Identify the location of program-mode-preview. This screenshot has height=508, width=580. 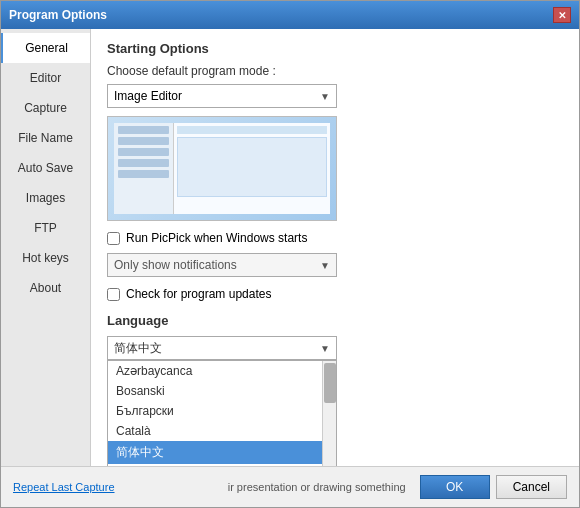
(222, 168).